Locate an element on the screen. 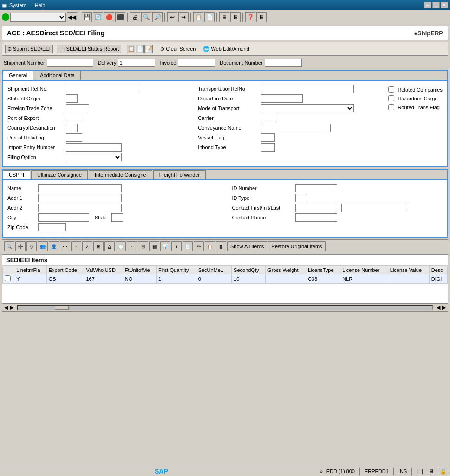 Image resolution: width=450 pixels, height=476 pixels. show-all-items-button: Show All Items is located at coordinates (247, 246).